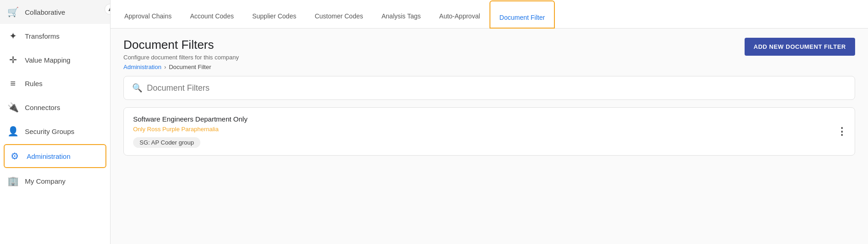 This screenshot has height=244, width=868. What do you see at coordinates (522, 15) in the screenshot?
I see `tab-document-filter: Document Filter` at bounding box center [522, 15].